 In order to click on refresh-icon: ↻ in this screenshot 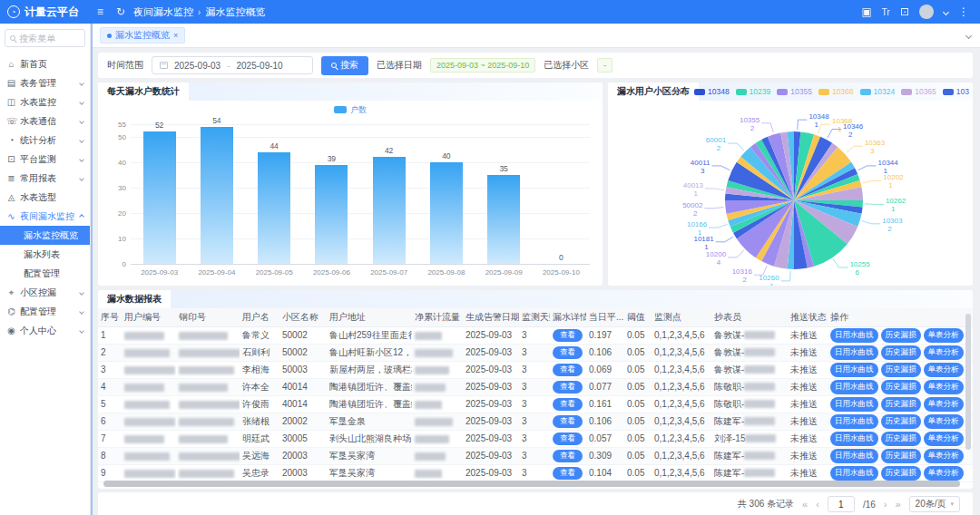, I will do `click(121, 12)`.